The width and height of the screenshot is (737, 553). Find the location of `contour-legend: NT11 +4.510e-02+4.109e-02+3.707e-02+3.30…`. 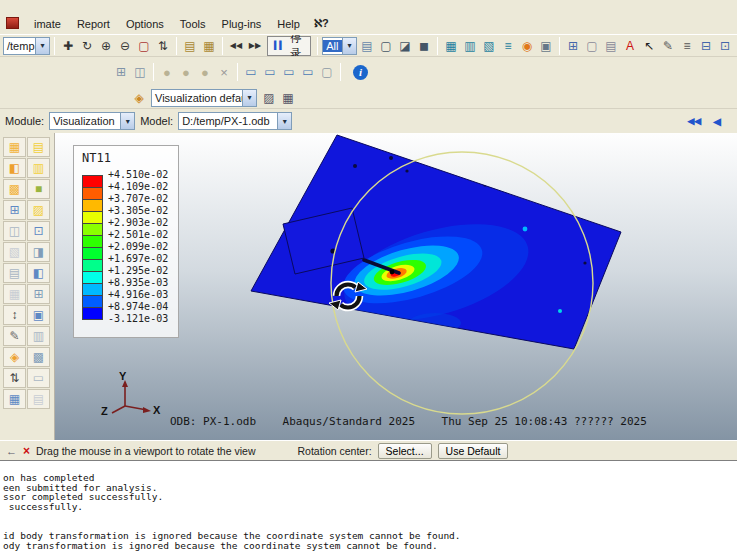

contour-legend: NT11 +4.510e-02+4.109e-02+3.707e-02+3.30… is located at coordinates (126, 242).